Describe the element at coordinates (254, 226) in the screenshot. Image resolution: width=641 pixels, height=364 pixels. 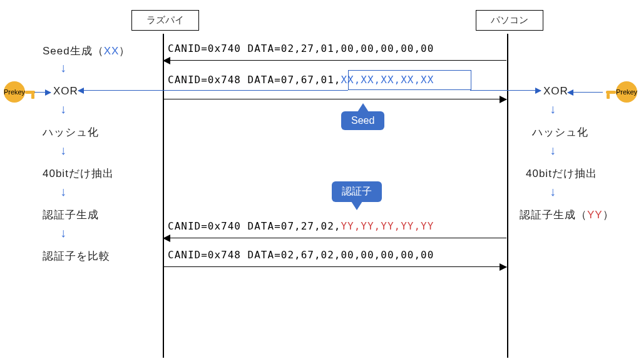
I see `msg3-prefix: CANID=0x740 DATA=07,27,02,` at that location.